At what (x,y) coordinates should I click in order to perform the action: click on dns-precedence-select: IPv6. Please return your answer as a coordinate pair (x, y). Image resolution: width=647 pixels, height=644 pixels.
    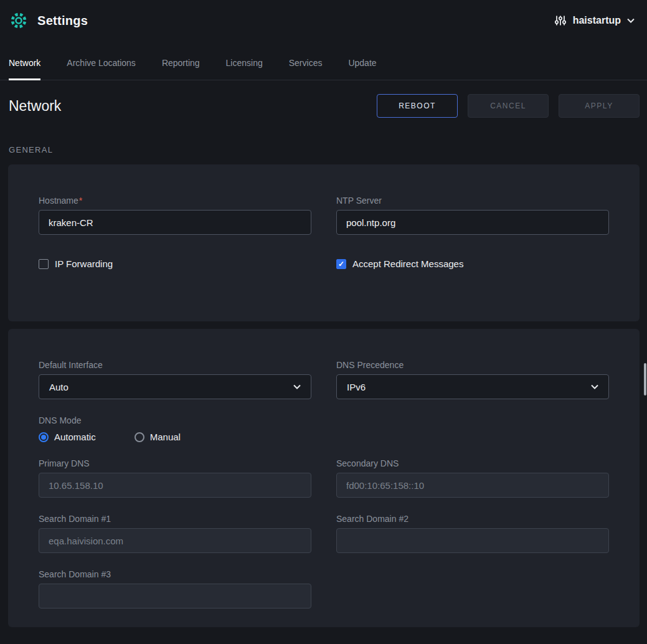
    Looking at the image, I should click on (473, 387).